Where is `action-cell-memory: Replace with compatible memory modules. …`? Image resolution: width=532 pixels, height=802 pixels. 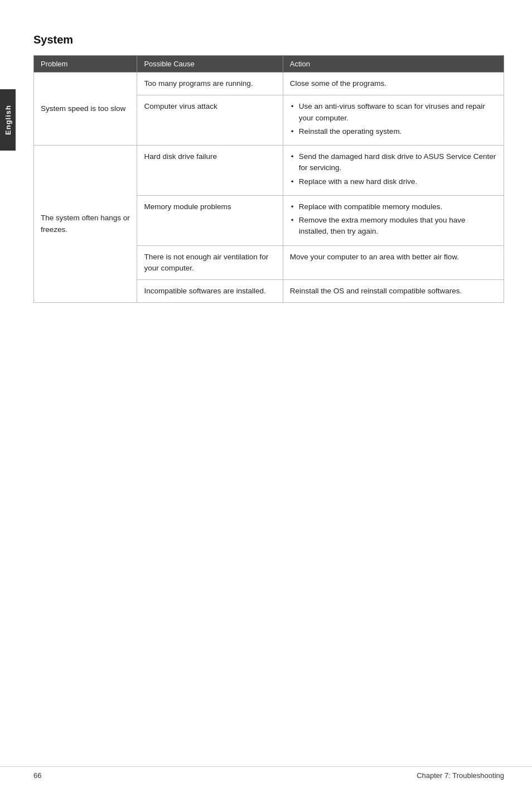 action-cell-memory: Replace with compatible memory modules. … is located at coordinates (393, 220).